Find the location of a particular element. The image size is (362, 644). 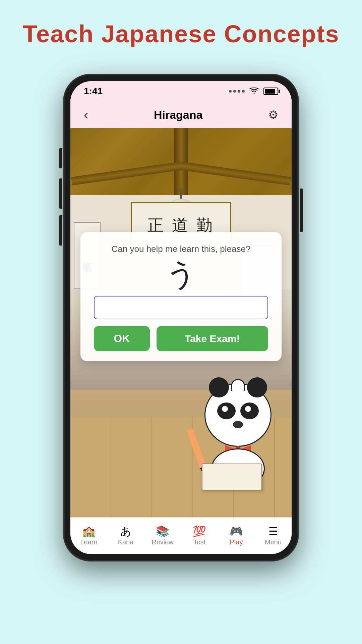

power-button is located at coordinates (301, 210).